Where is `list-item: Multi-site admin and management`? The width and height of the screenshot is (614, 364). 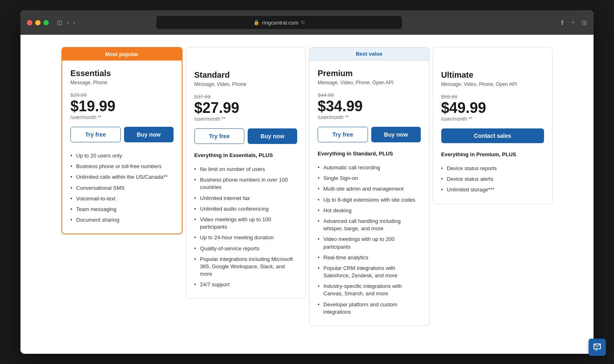
list-item: Multi-site admin and management is located at coordinates (369, 189).